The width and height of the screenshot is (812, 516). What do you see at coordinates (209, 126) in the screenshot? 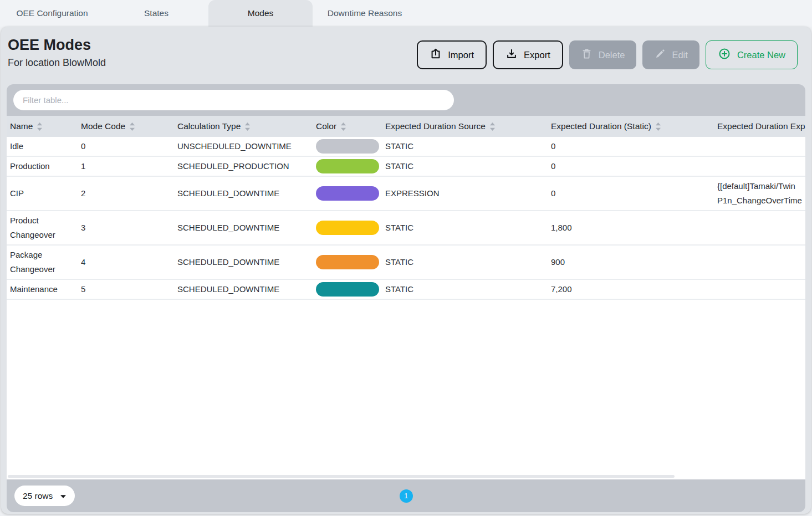
I see `column-label: Calculation Type` at bounding box center [209, 126].